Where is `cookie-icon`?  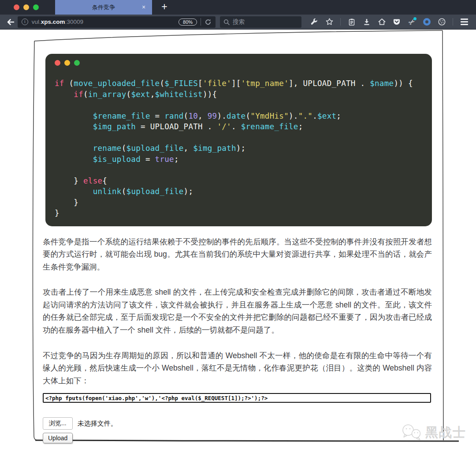
cookie-icon is located at coordinates (442, 22).